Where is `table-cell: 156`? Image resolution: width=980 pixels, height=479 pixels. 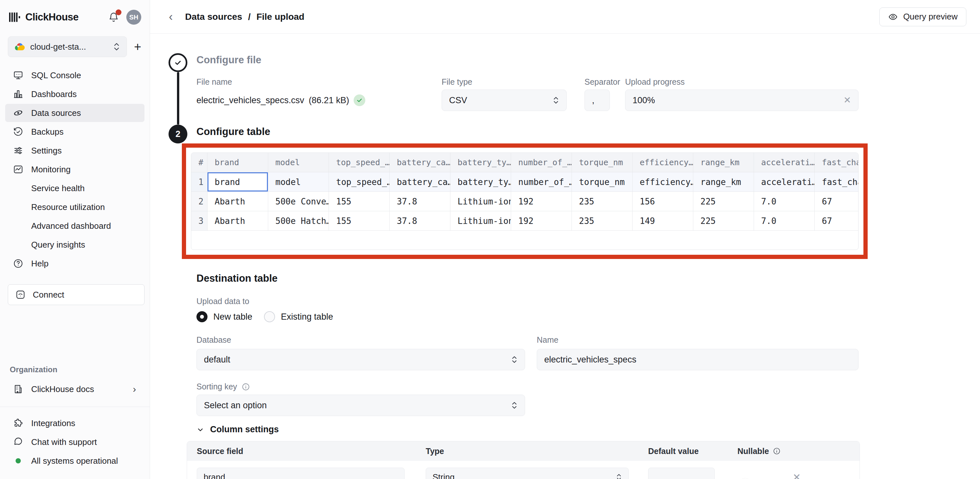 table-cell: 156 is located at coordinates (663, 201).